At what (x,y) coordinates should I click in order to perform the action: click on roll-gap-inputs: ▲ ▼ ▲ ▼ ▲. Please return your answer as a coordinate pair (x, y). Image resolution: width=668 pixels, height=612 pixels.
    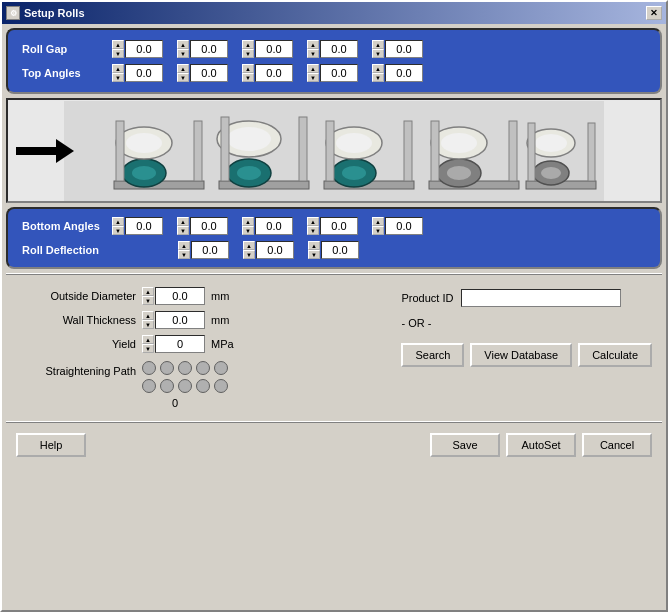
    Looking at the image, I should click on (268, 49).